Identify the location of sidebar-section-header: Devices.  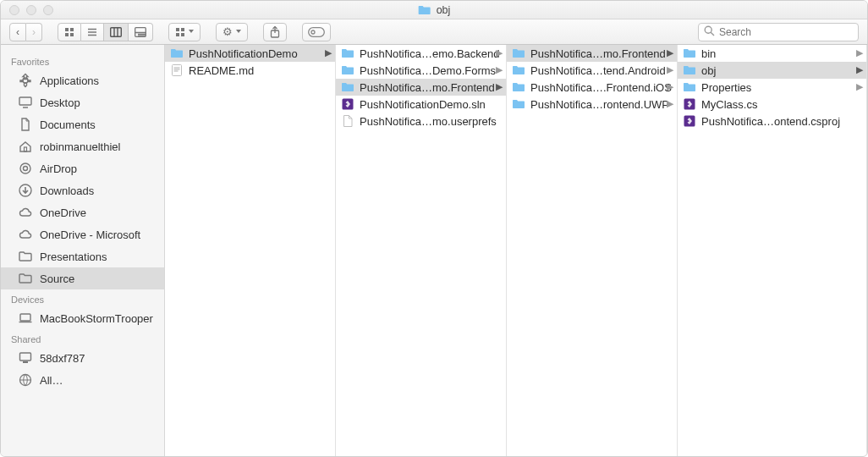
(83, 298).